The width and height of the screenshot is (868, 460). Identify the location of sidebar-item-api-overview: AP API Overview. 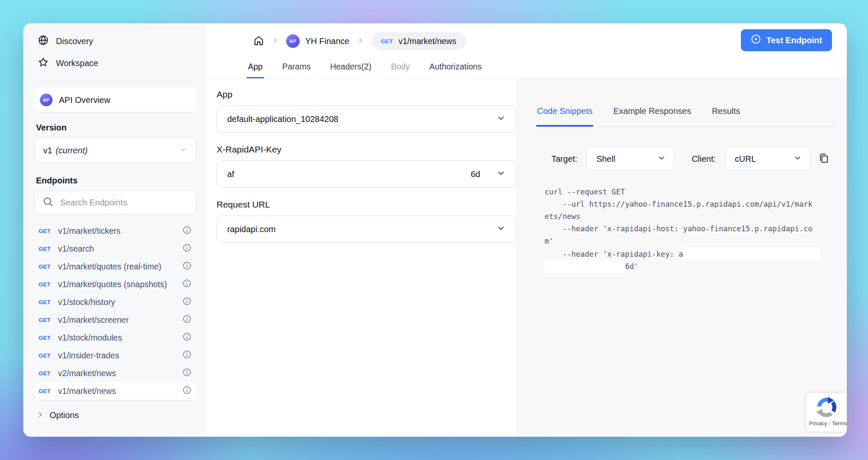
(115, 100).